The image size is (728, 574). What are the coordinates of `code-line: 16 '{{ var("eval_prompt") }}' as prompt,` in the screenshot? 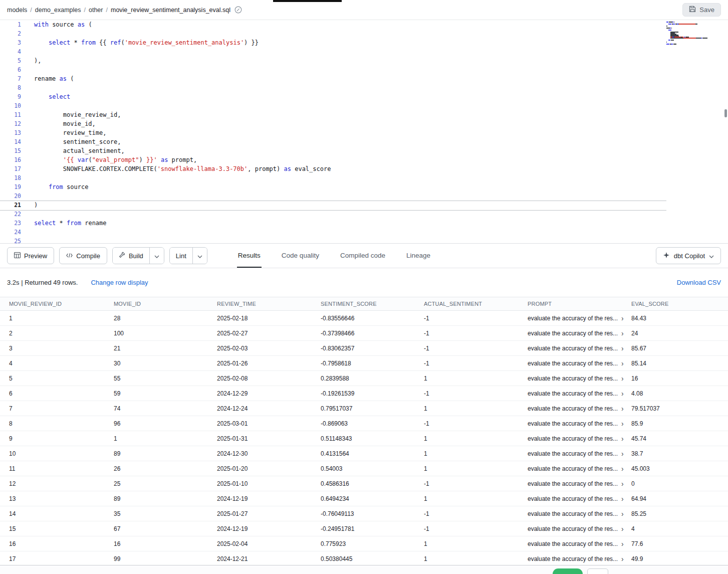 It's located at (364, 160).